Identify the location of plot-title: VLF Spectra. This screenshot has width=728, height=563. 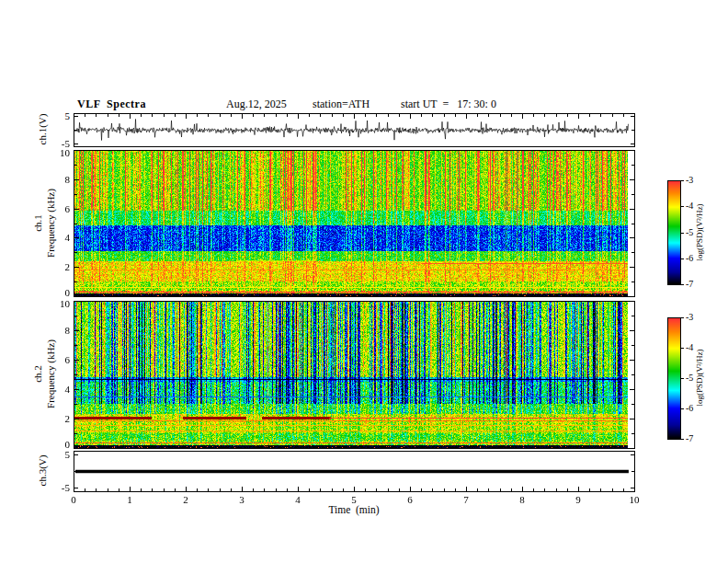
(112, 105).